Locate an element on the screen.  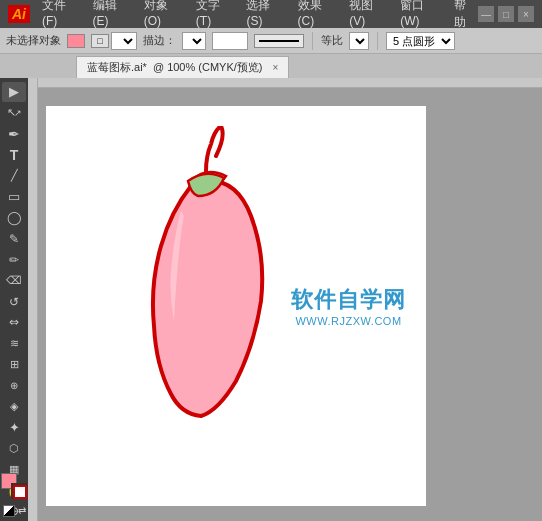
divider is located at coordinates (312, 41).